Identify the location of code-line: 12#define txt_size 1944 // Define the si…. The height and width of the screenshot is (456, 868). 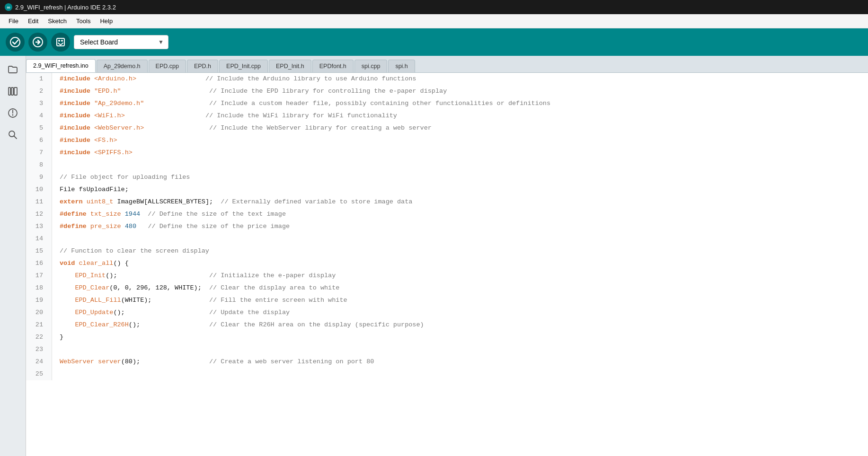
(447, 214).